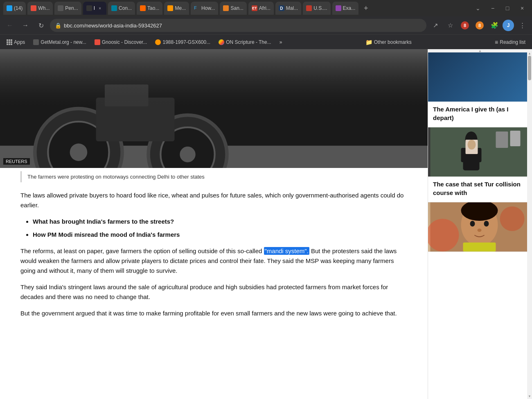 The width and height of the screenshot is (532, 399). What do you see at coordinates (18, 8) in the screenshot?
I see `tab-twitter-label: (14)` at bounding box center [18, 8].